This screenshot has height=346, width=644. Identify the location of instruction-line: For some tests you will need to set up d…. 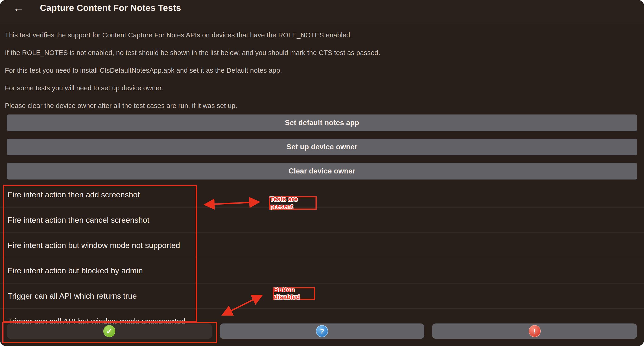
(322, 88).